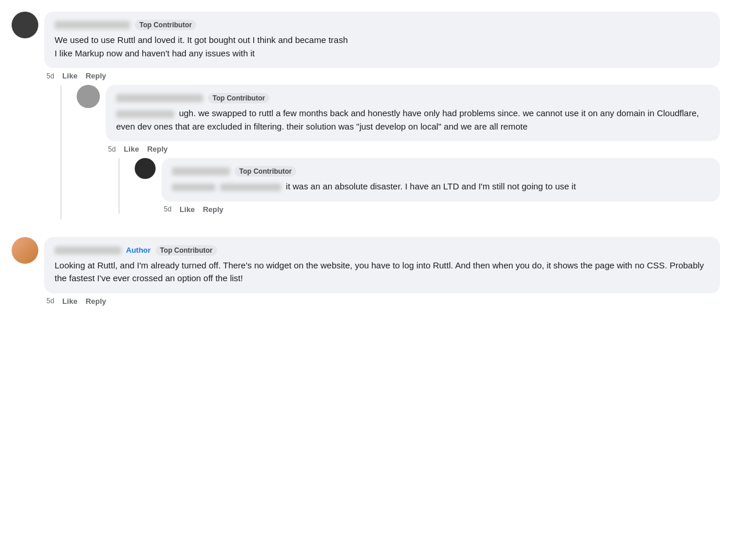  Describe the element at coordinates (413, 120) in the screenshot. I see `comment-text: ugh. we swapped to ruttl a few months ba…` at that location.